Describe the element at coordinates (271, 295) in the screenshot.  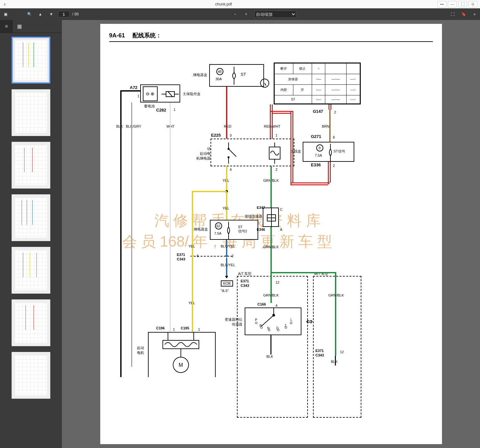
I see `wire-grnblk-3: GRN/BLK` at that location.